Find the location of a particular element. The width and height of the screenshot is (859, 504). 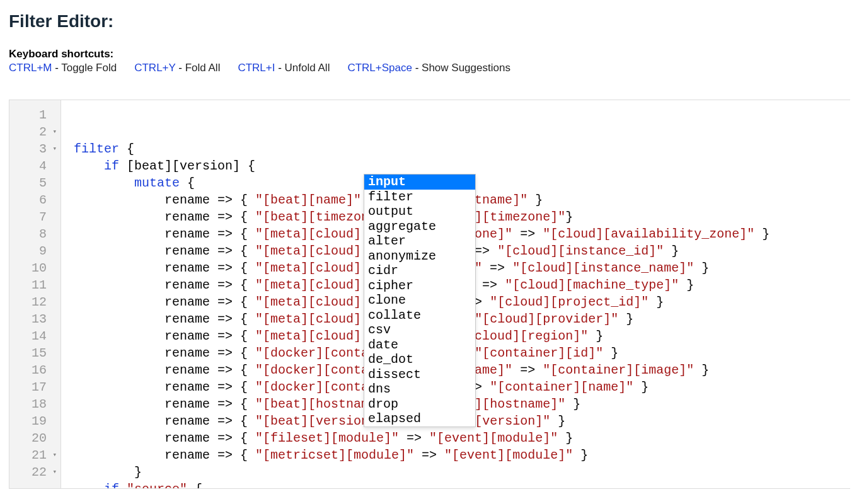

token-str: "[cloud][instance_name]" is located at coordinates (603, 268).